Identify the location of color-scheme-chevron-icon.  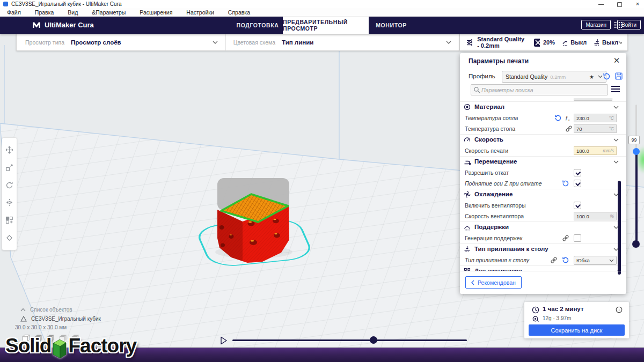
(449, 42).